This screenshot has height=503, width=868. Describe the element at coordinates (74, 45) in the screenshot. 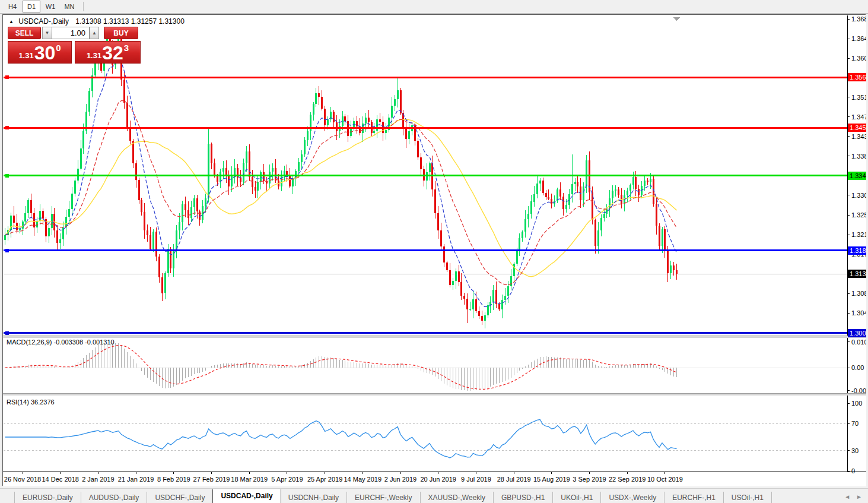

I see `one-click-trading-panel: SELL ▼ ▲ BUY 1.31 30 0 1.31 32 3` at that location.